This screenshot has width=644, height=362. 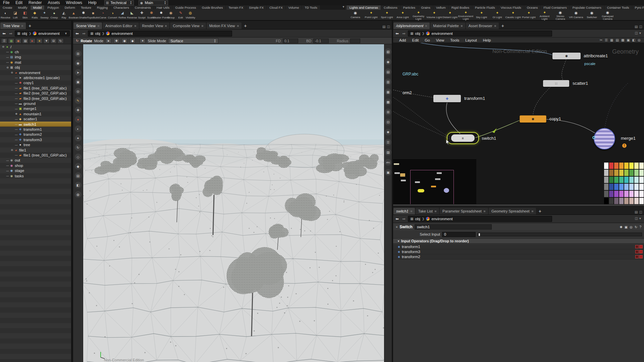 I want to click on perspective-view-icon: ▧, so click(x=388, y=52).